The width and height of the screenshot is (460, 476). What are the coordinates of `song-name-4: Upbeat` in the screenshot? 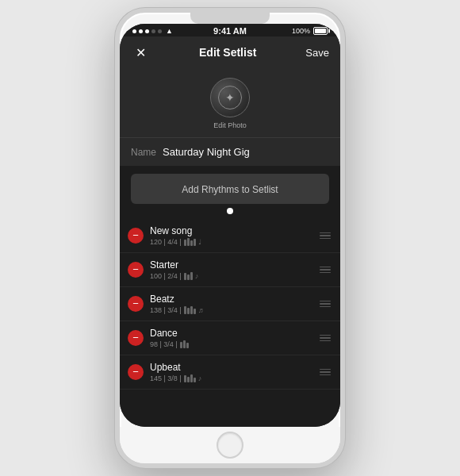 It's located at (231, 367).